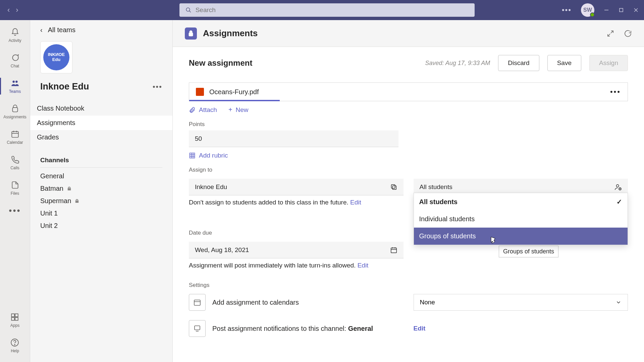 The image size is (644, 362). Describe the element at coordinates (49, 226) in the screenshot. I see `channel-label: Unit 2` at that location.